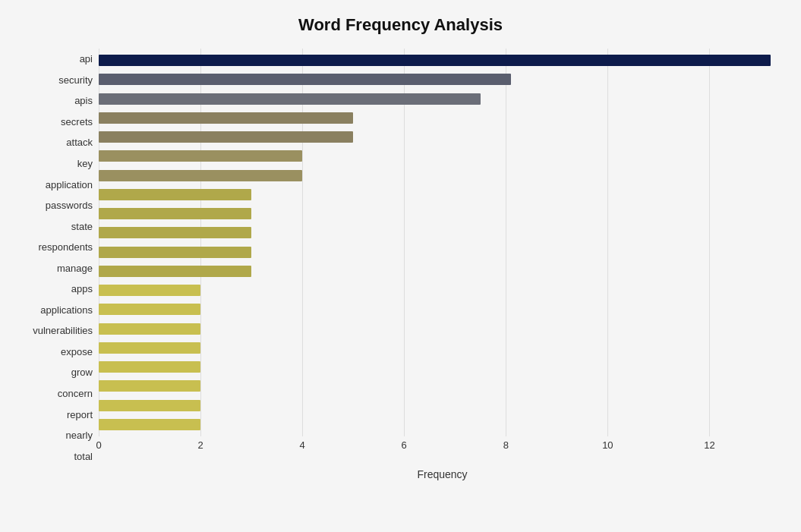 This screenshot has width=801, height=532. What do you see at coordinates (82, 226) in the screenshot?
I see `y-label: state` at bounding box center [82, 226].